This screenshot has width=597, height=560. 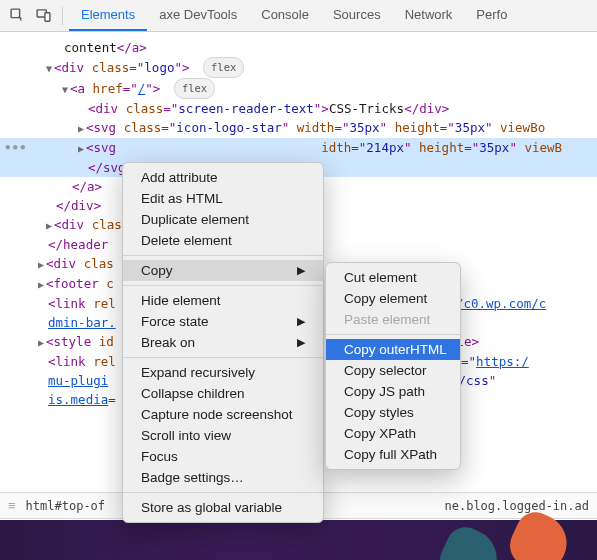 I want to click on tag: link, so click(x=71, y=304).